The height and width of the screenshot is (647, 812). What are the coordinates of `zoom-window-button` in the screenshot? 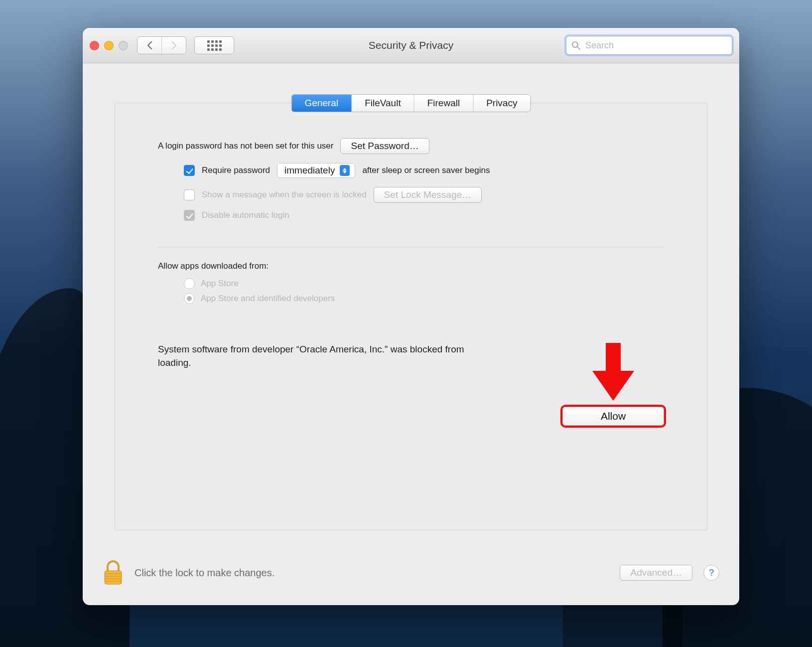 It's located at (124, 46).